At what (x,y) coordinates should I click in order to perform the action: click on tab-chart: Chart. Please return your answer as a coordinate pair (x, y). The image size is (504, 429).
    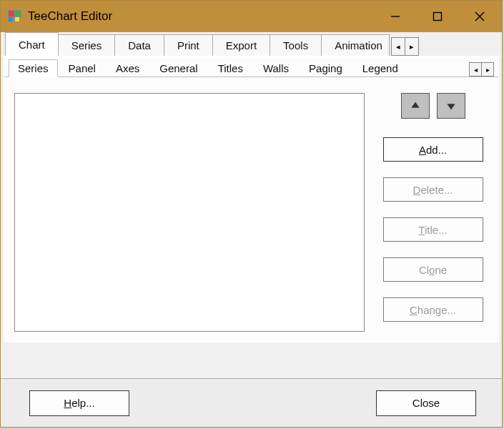
    Looking at the image, I should click on (31, 44).